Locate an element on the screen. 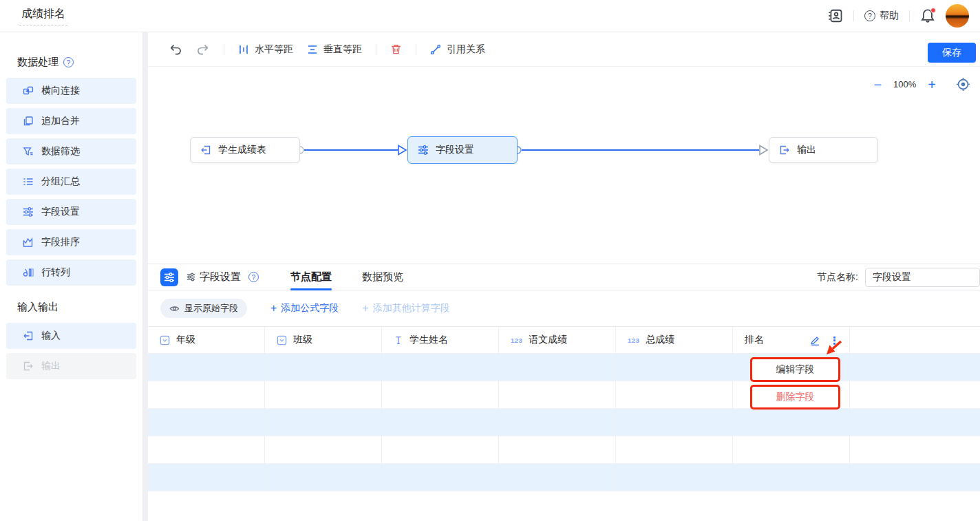 The image size is (980, 521). top-bar: 成绩排名 ? 帮助 is located at coordinates (490, 17).